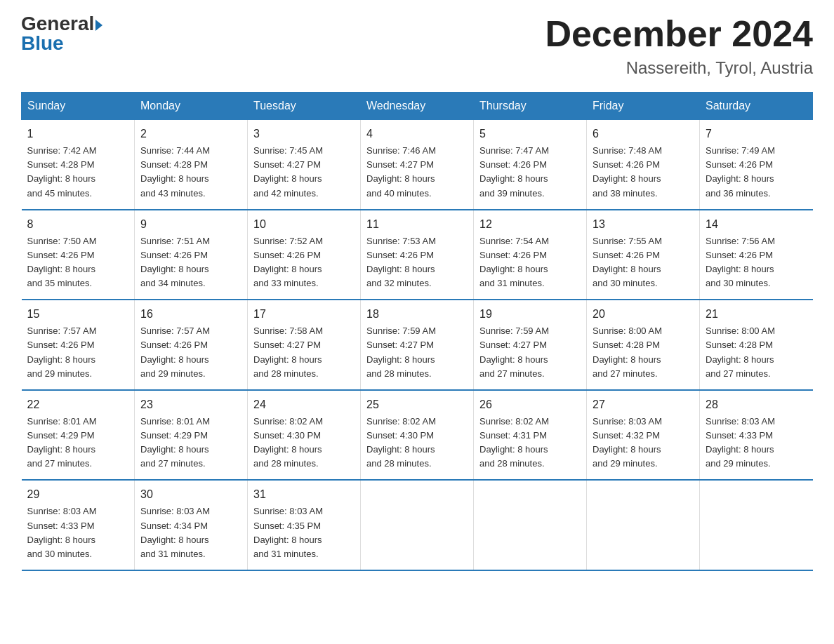  I want to click on calendar-cell: 20Sunrise: 8:00 AM Sunset: 4:28 PM Dayli…, so click(643, 345).